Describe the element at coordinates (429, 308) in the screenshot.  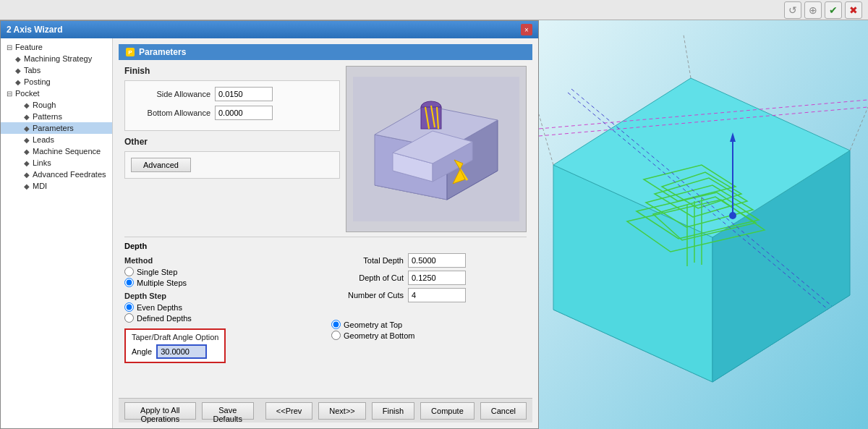
I see `depth-right: Total Depth Depth of Cut Number of Cuts` at that location.